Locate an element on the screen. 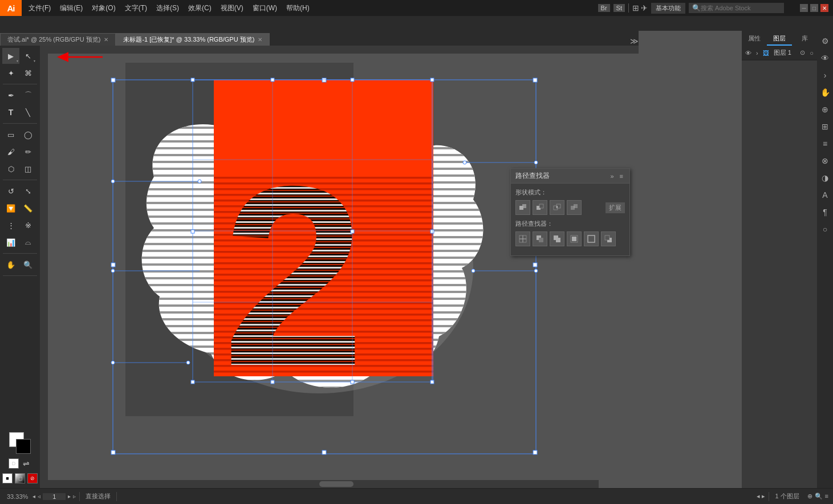 The image size is (833, 504). navigate-next-btn: ▸ is located at coordinates (763, 496).